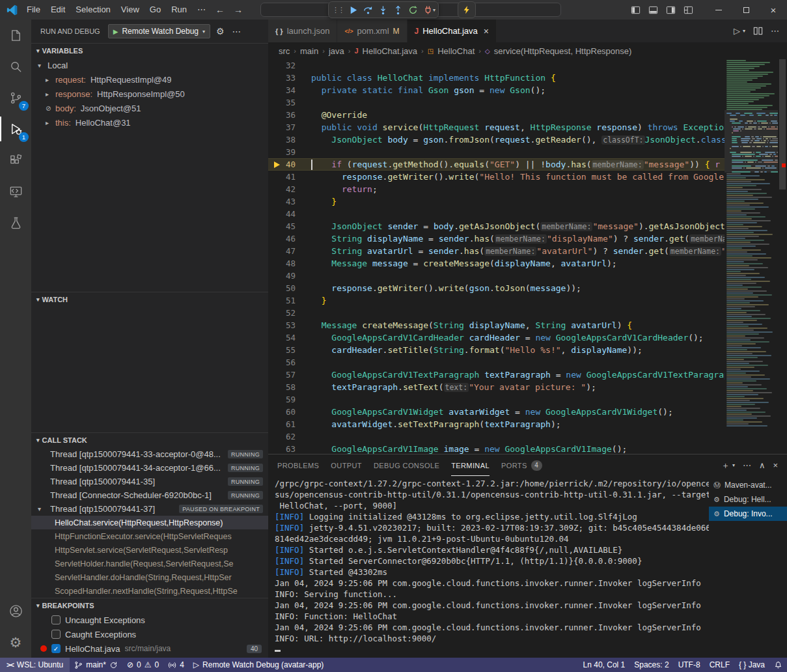  Describe the element at coordinates (290, 214) in the screenshot. I see `editor-gutter: 44` at that location.